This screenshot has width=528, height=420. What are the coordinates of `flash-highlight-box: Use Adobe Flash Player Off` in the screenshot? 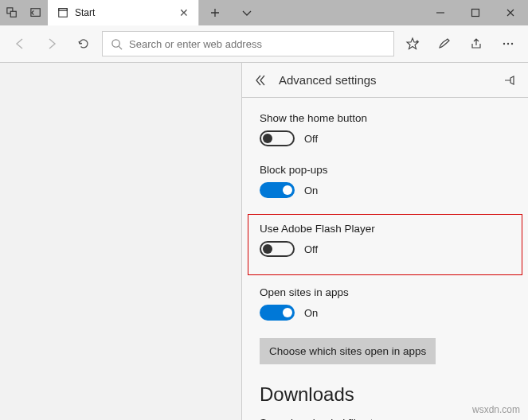 It's located at (385, 245).